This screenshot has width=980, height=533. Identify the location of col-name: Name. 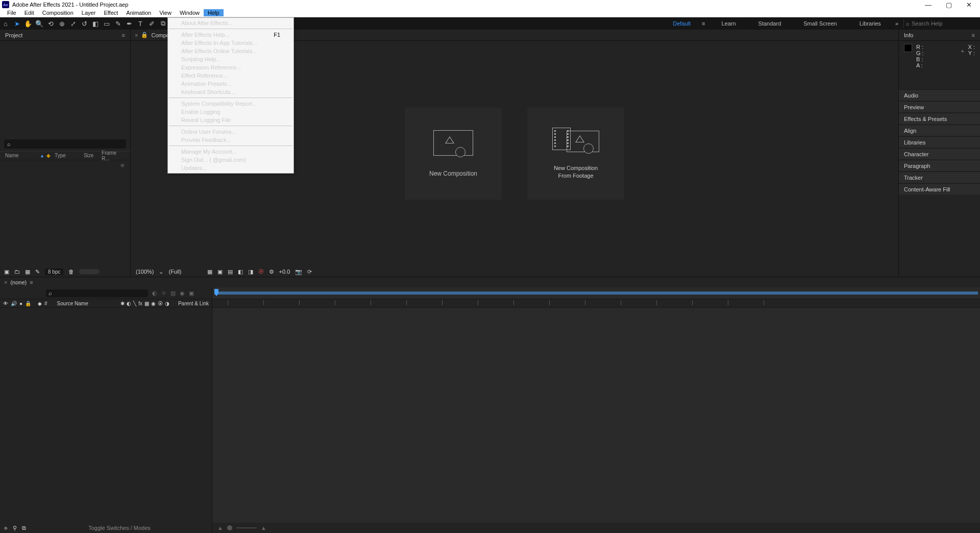
(22, 155).